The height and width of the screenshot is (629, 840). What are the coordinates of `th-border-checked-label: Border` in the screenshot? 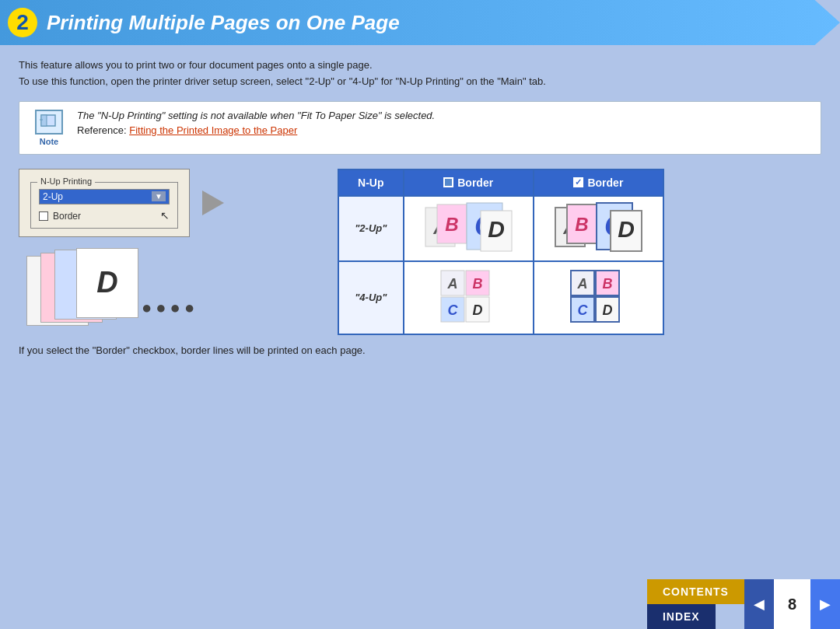 It's located at (605, 183).